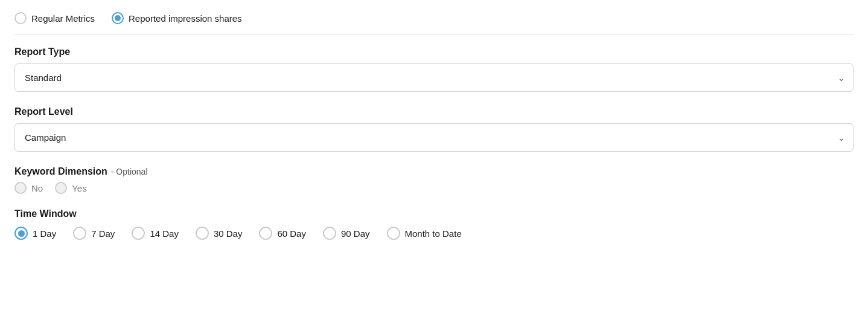 This screenshot has width=868, height=336. What do you see at coordinates (434, 69) in the screenshot?
I see `report-type-section: Report Type Standard Custom ⌄` at bounding box center [434, 69].